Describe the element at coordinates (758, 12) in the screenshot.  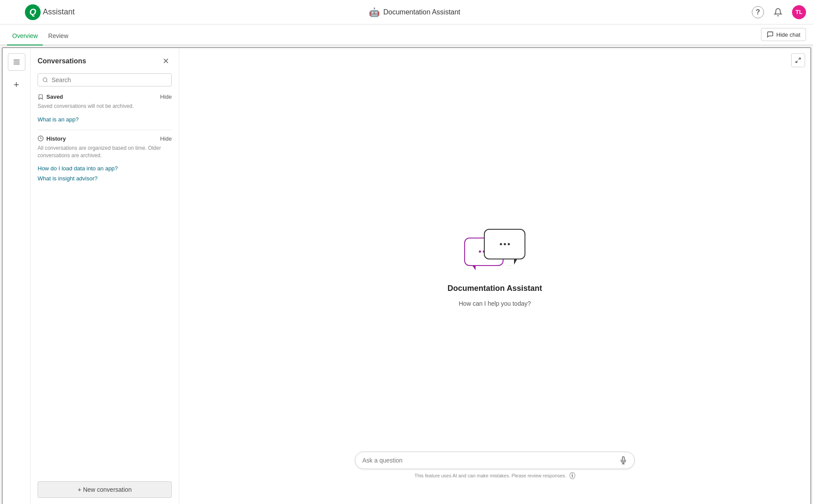
I see `help-button: ?` at that location.